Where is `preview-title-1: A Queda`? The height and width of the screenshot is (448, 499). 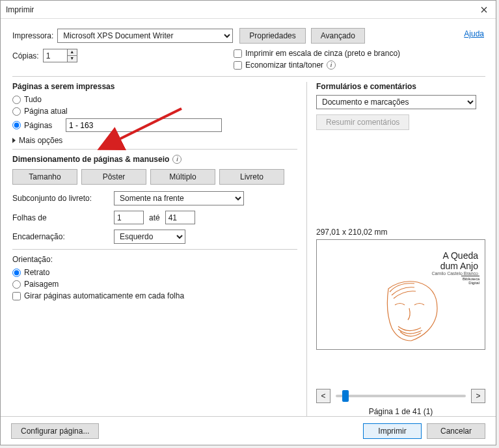
preview-title-1: A Queda is located at coordinates (455, 256).